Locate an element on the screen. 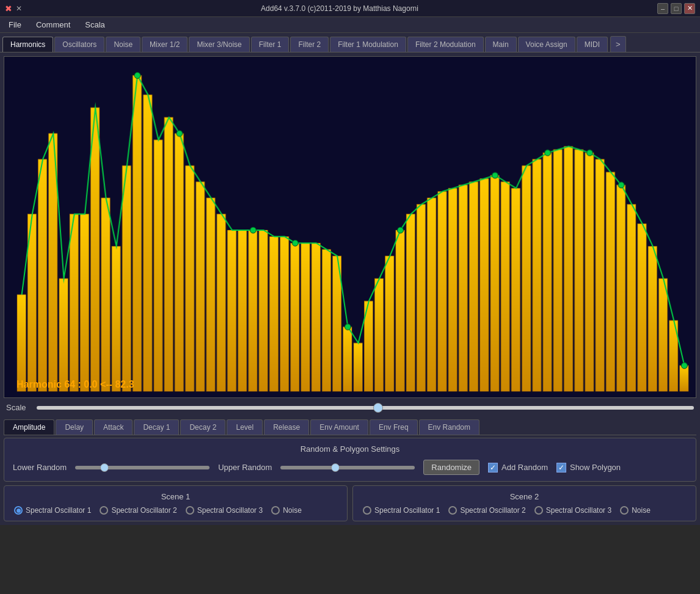  scene2-label1: Spectral Oscillator 1 is located at coordinates (407, 510).